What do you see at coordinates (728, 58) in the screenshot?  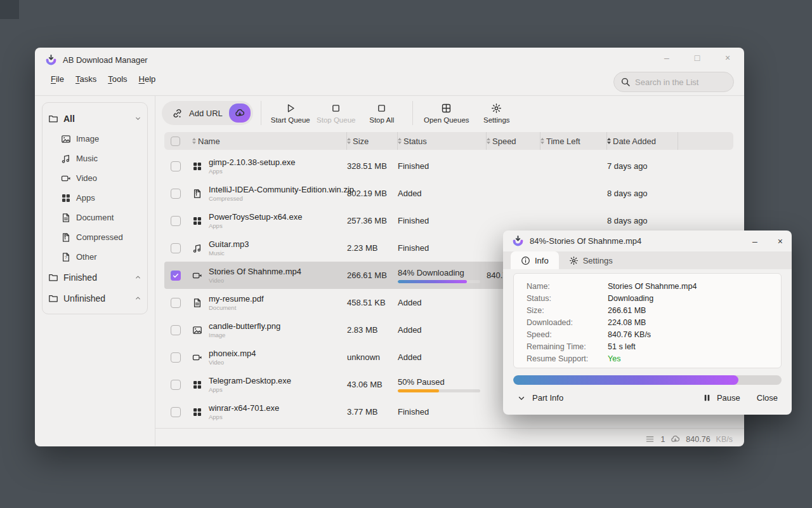 I see `close-button: ×` at bounding box center [728, 58].